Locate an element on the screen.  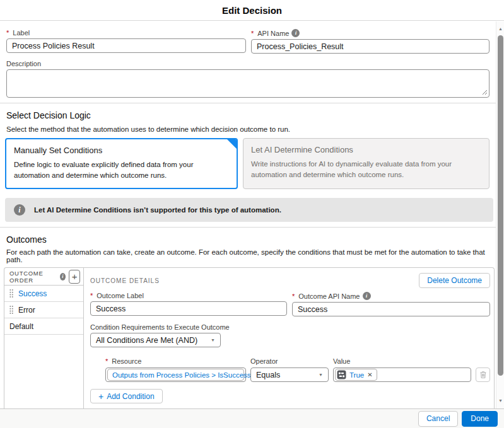
value-pill-text: True is located at coordinates (357, 375).